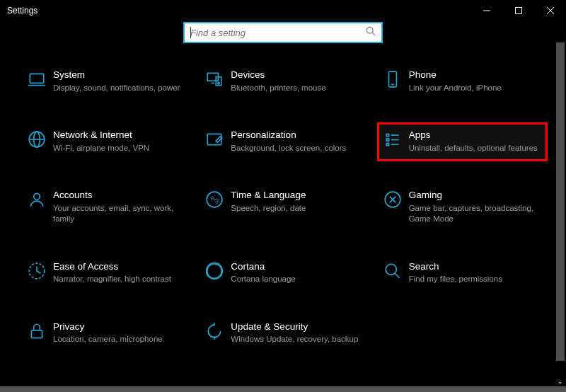 The image size is (566, 392). Describe the element at coordinates (117, 135) in the screenshot. I see `category-title: Network & Internet` at that location.